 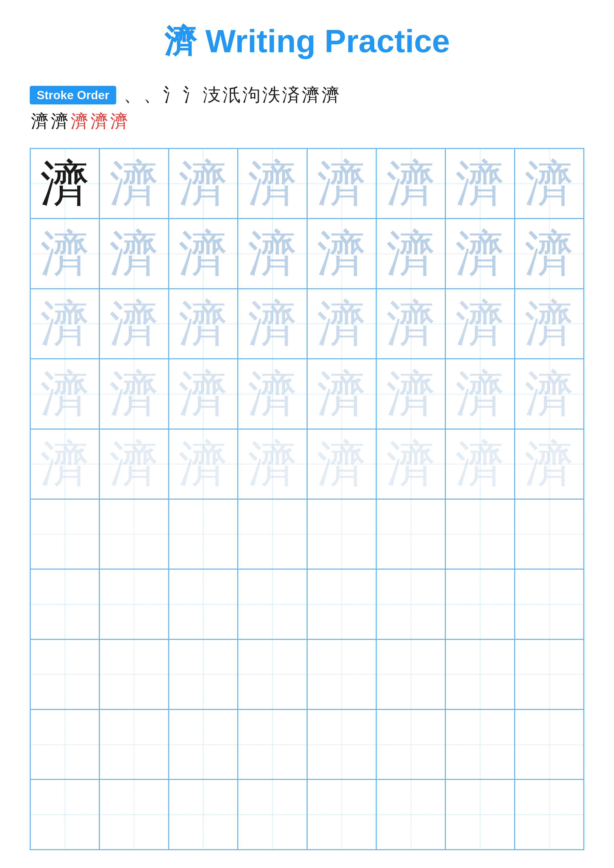 What do you see at coordinates (308, 121) in the screenshot?
I see `stroke-order-row2: 濟 濟 濟 濟 濟` at bounding box center [308, 121].